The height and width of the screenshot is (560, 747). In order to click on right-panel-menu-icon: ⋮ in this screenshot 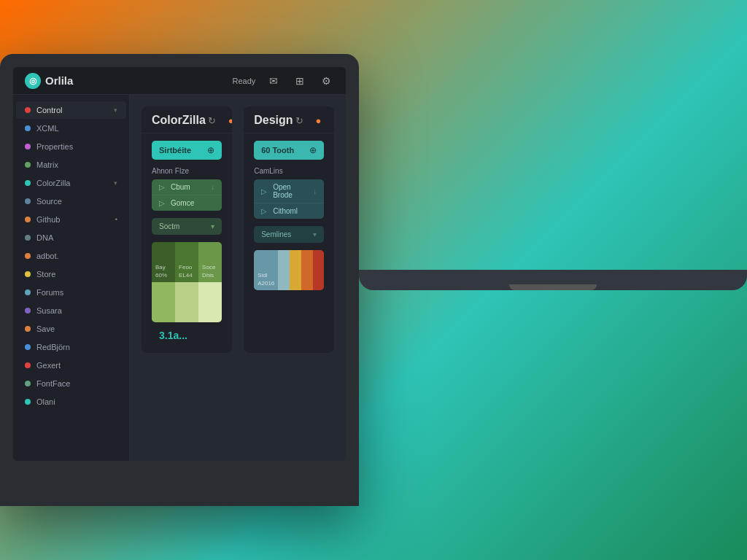, I will do `click(333, 120)`.